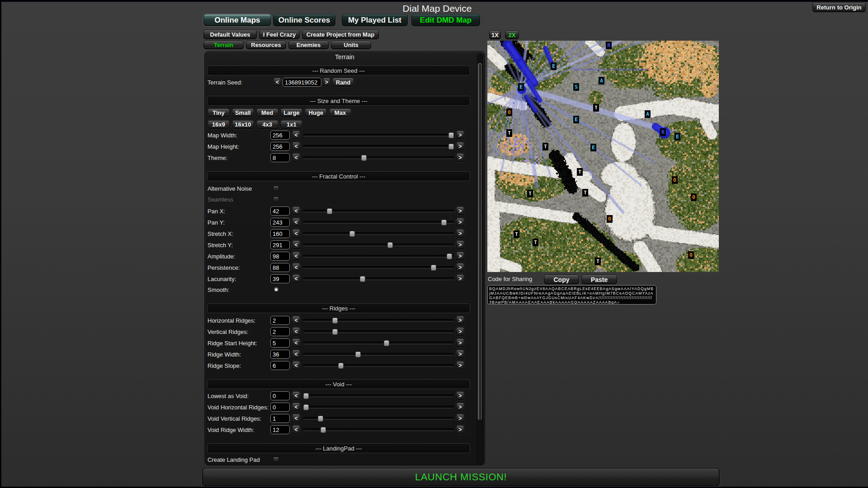  I want to click on ridge-start-height-slider-track, so click(378, 343).